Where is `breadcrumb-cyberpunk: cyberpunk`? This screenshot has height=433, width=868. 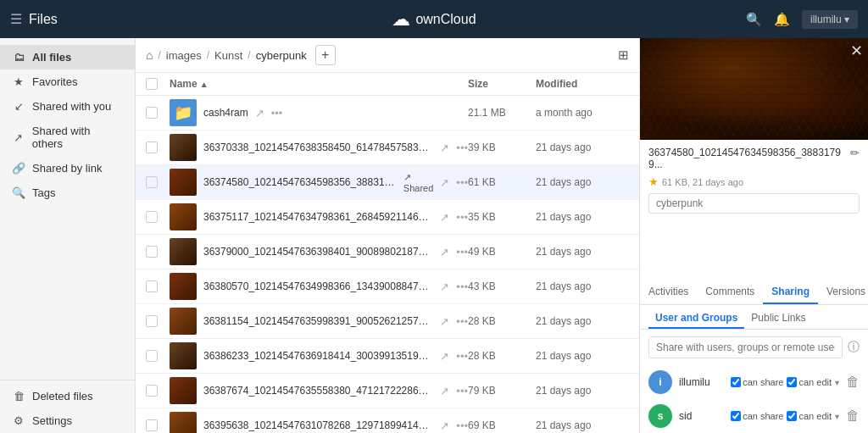 breadcrumb-cyberpunk: cyberpunk is located at coordinates (281, 56).